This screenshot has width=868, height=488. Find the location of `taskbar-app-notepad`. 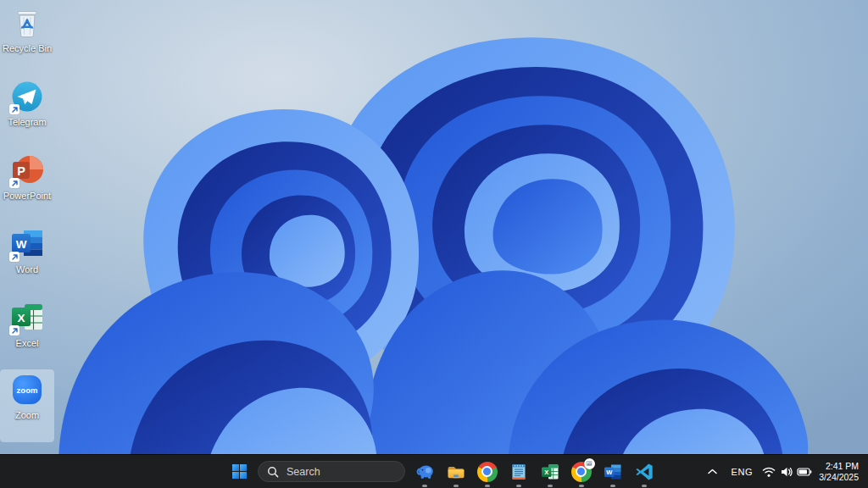

taskbar-app-notepad is located at coordinates (519, 471).